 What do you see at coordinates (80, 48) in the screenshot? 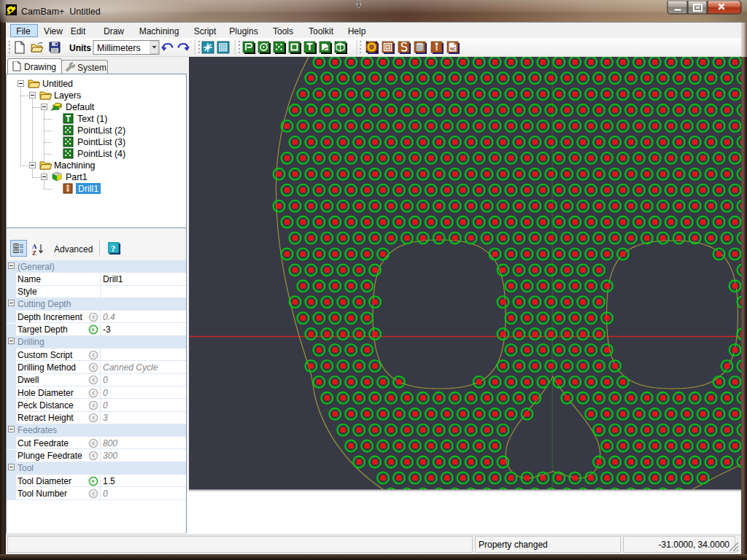
I see `svg-text: Units` at bounding box center [80, 48].